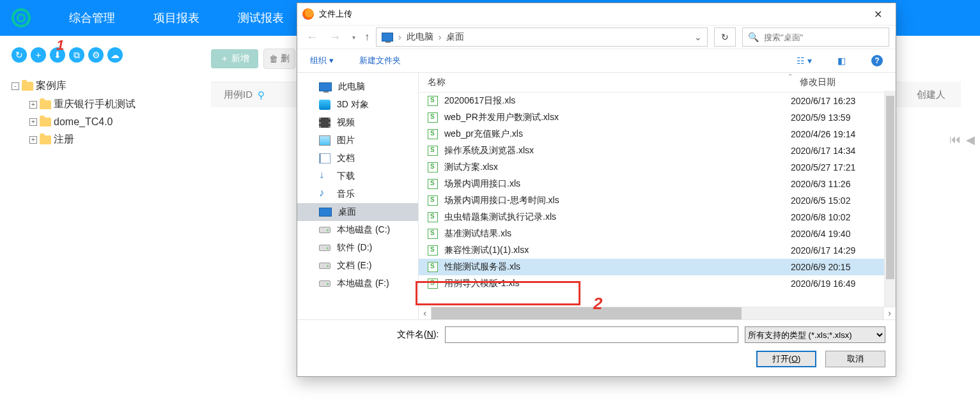 This screenshot has height=405, width=980. What do you see at coordinates (358, 176) in the screenshot?
I see `nav-item: ↓下载` at bounding box center [358, 176].